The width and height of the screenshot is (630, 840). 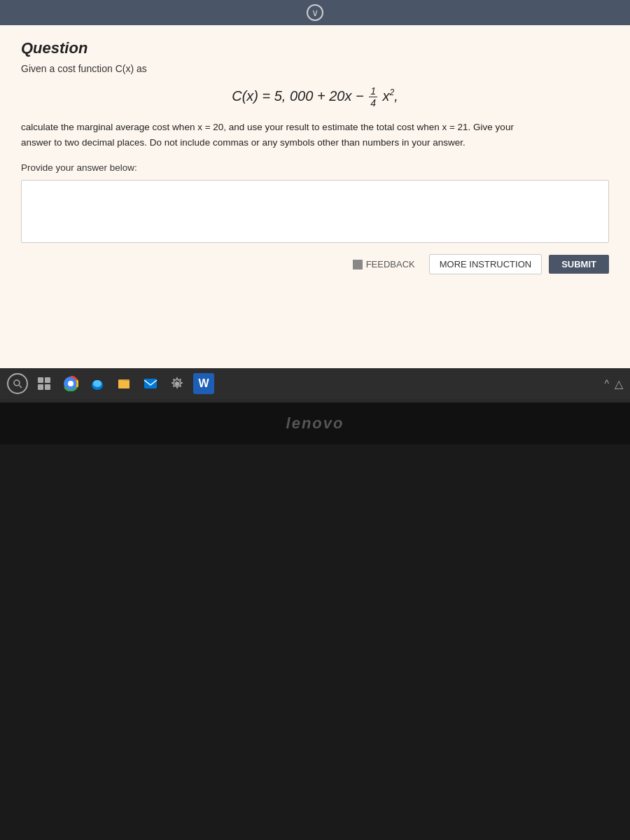 I want to click on taskbar-search-button, so click(x=18, y=384).